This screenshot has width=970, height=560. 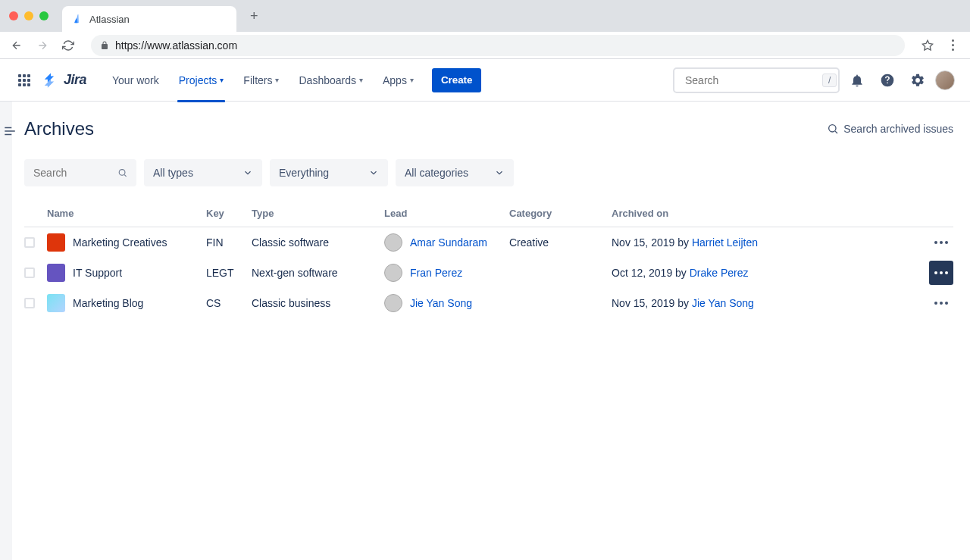 What do you see at coordinates (489, 273) in the screenshot?
I see `table-row: IT SupportLEGTNext-gen softwareFran Pere…` at bounding box center [489, 273].